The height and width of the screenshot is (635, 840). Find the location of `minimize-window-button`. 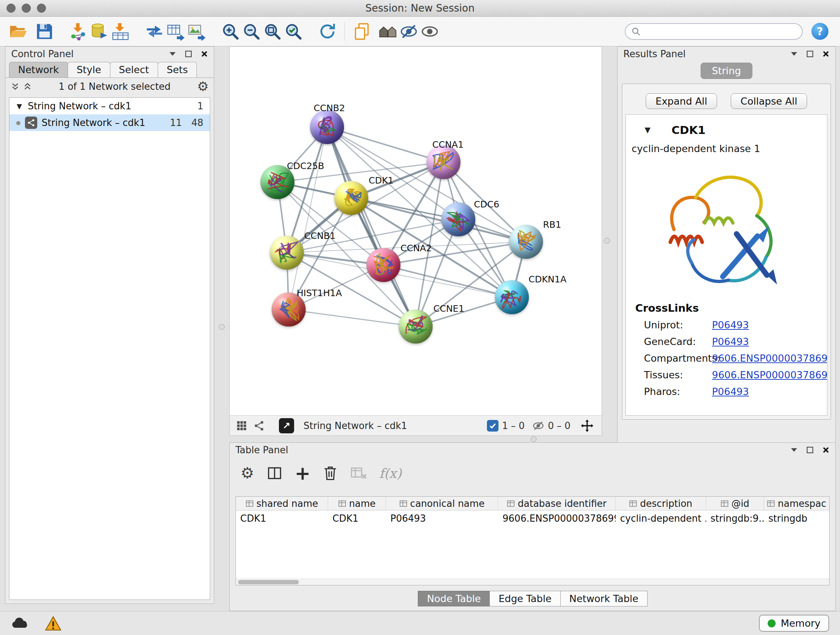

minimize-window-button is located at coordinates (26, 8).